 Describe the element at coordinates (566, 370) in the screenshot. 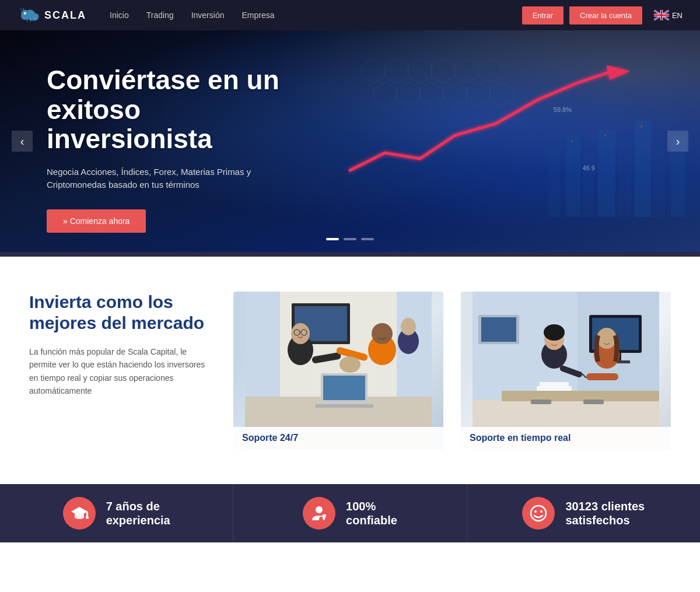

I see `feature-card-2-image` at that location.